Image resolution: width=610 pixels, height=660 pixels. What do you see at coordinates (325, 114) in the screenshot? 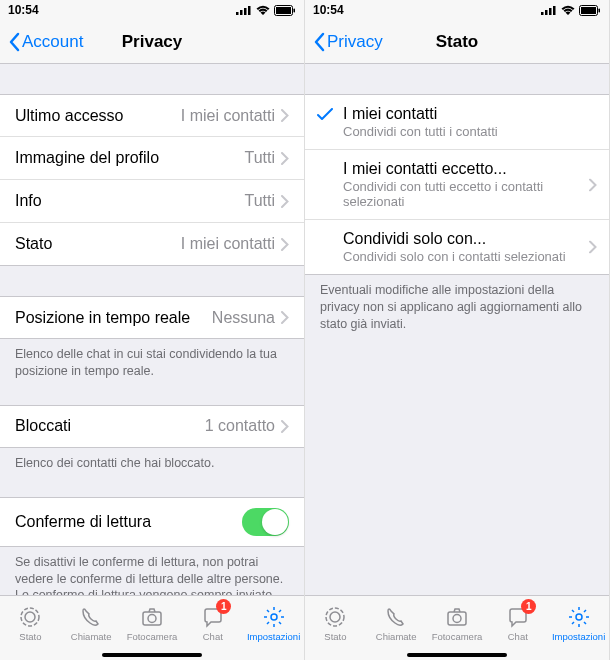
I see `check-icon` at bounding box center [325, 114].